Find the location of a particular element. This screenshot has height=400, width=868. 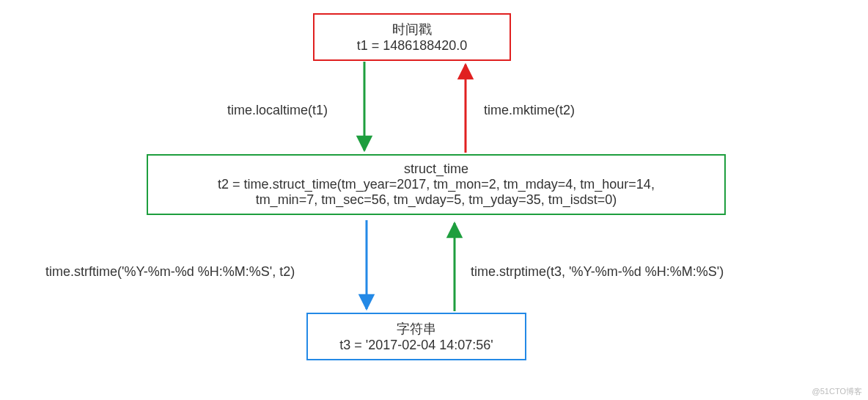

box-string: 字符串 t3 = '2017-02-04 14:07:56' is located at coordinates (416, 336).